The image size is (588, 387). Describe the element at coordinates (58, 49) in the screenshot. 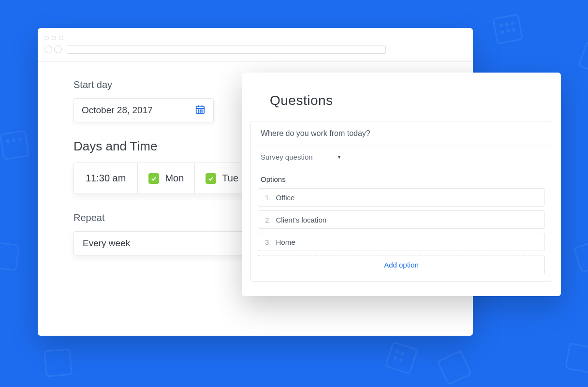

I see `nav-forward-icon` at that location.